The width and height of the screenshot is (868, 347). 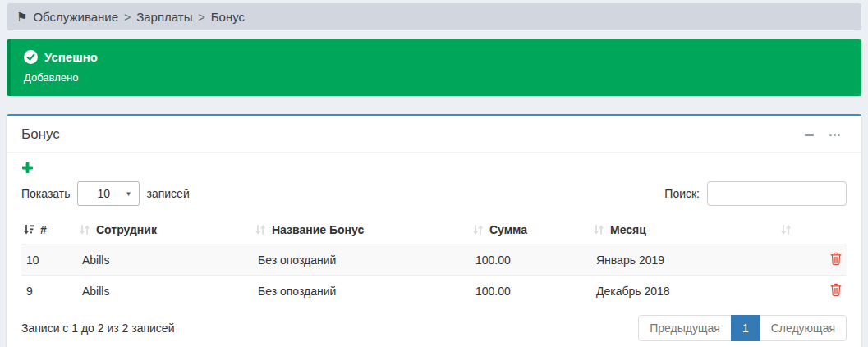 I want to click on page-size-select: 10 ▼, so click(x=108, y=194).